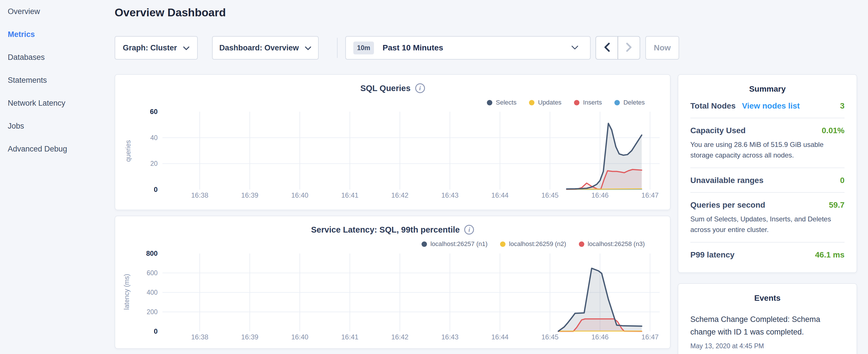 Image resolution: width=868 pixels, height=354 pixels. Describe the element at coordinates (728, 205) in the screenshot. I see `summary-label: Queries per second` at that location.